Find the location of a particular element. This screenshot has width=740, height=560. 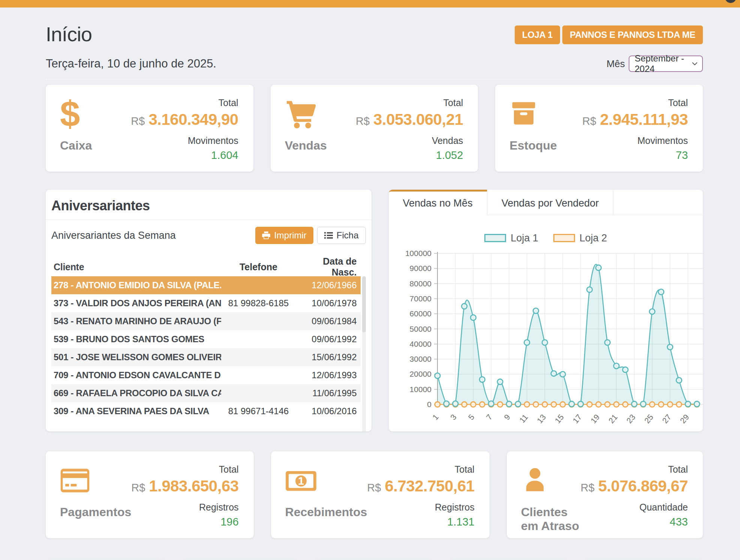

svg-text: 21 is located at coordinates (613, 419).